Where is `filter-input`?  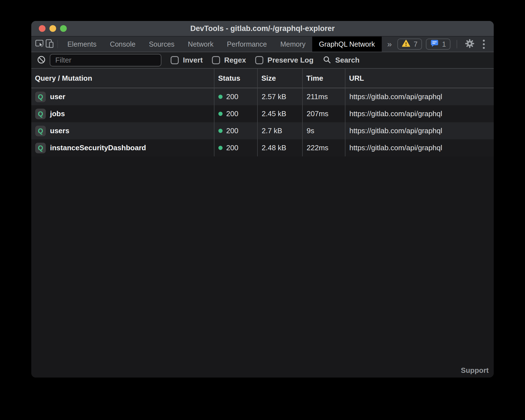 filter-input is located at coordinates (106, 60).